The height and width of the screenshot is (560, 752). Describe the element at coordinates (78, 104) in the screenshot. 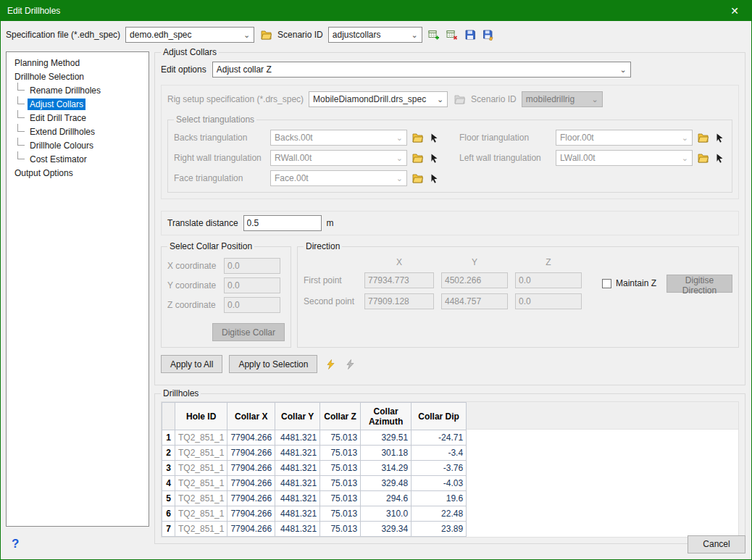

I see `sidebar-item-adjust-collars: Adjust Collars` at that location.